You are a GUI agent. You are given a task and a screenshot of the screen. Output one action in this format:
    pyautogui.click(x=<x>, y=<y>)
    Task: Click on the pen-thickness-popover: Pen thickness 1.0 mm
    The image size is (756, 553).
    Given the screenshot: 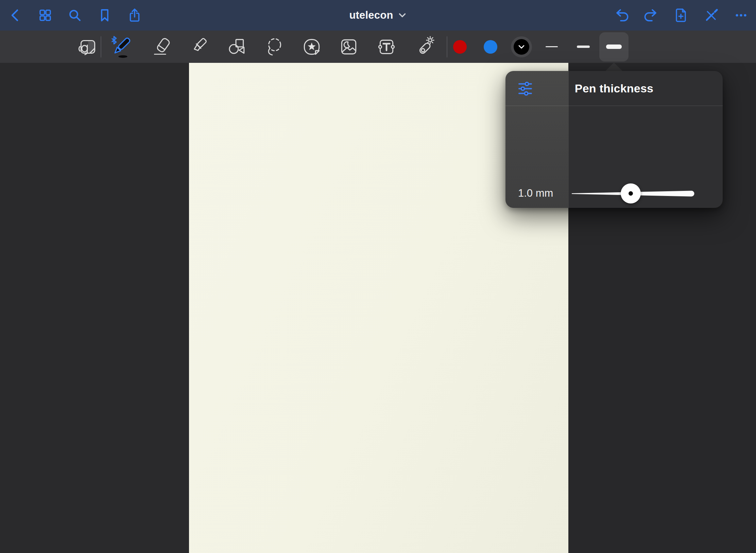 What is the action you would take?
    pyautogui.click(x=614, y=139)
    